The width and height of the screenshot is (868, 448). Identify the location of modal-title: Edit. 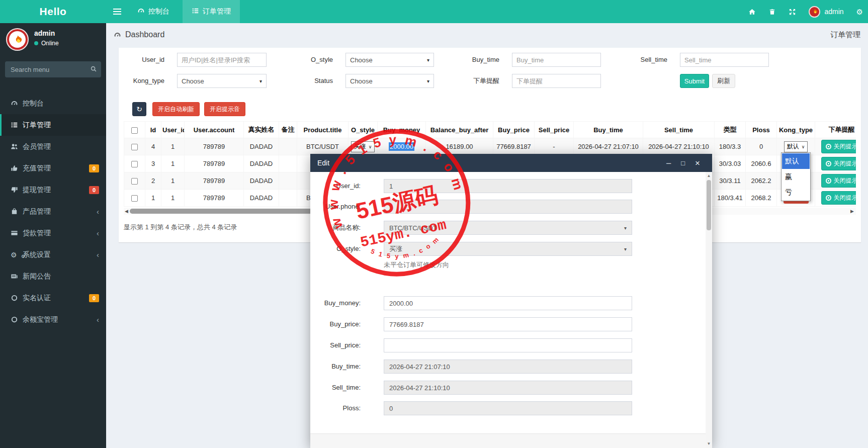
(323, 163).